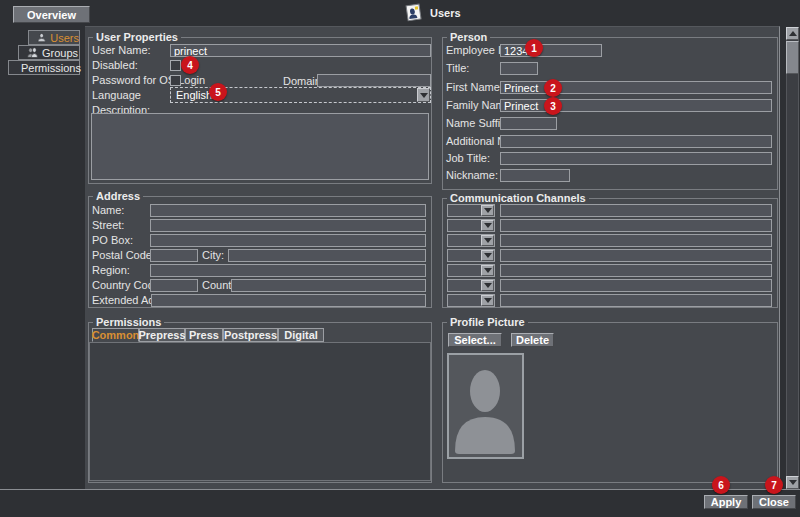 The height and width of the screenshot is (517, 800). I want to click on annotation-badge-7: 7, so click(774, 485).